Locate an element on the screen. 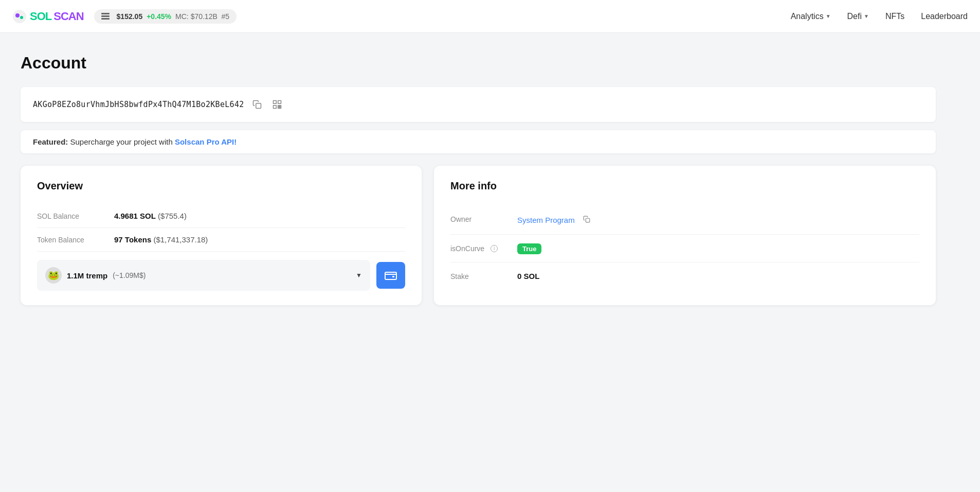  token-wallet-button is located at coordinates (391, 275).